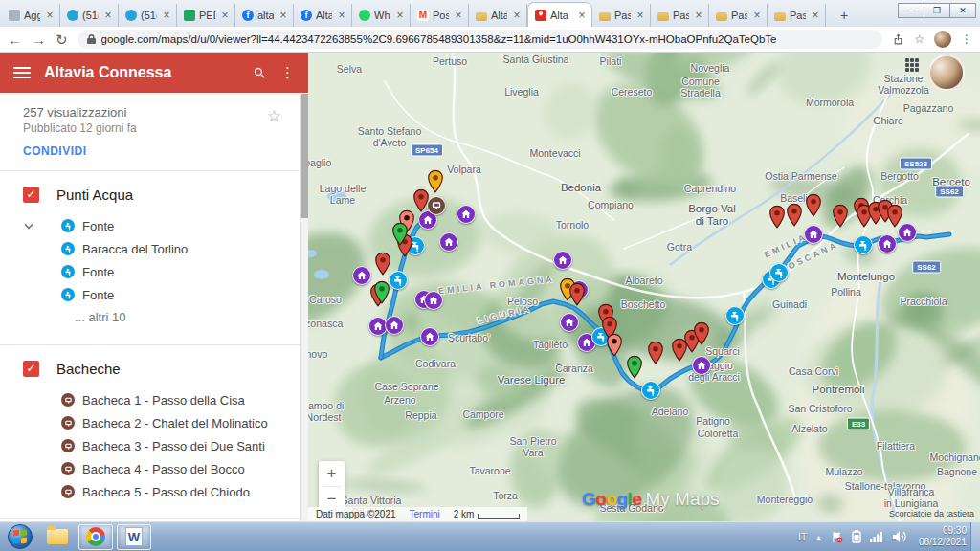 This screenshot has height=551, width=980. Describe the element at coordinates (913, 66) in the screenshot. I see `keyboard-grid-icon` at that location.